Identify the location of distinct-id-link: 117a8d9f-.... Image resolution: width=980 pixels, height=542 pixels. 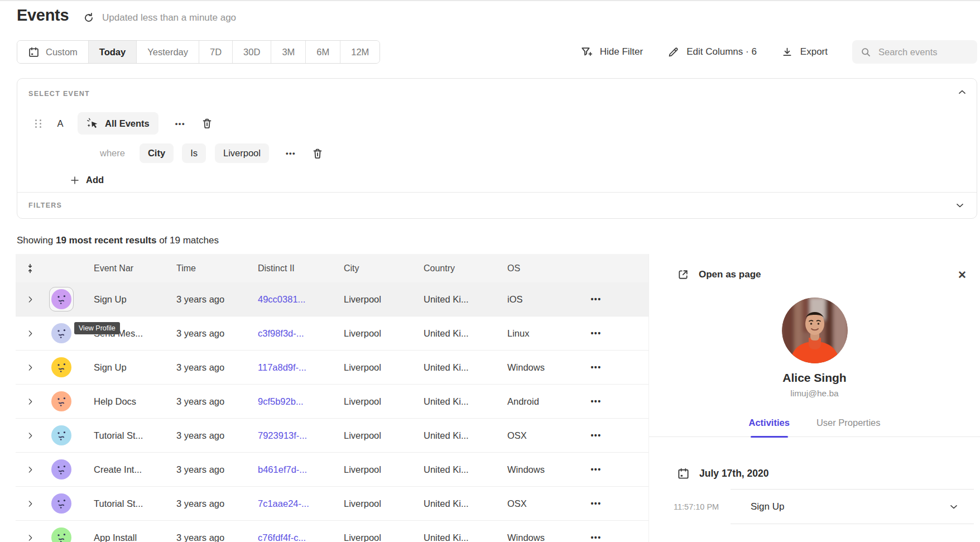
(282, 367).